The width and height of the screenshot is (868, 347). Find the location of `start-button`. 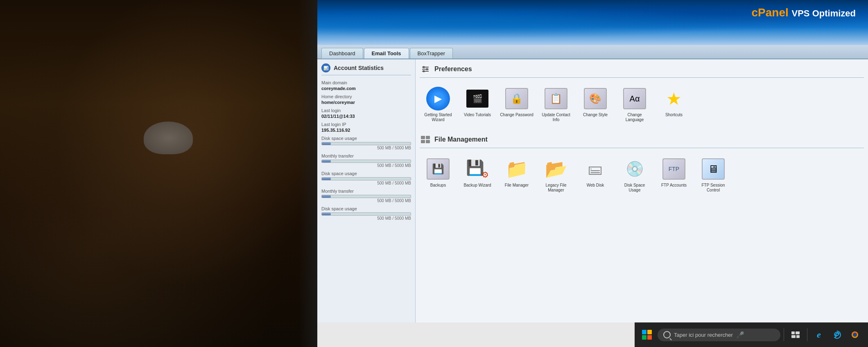

start-button is located at coordinates (647, 335).